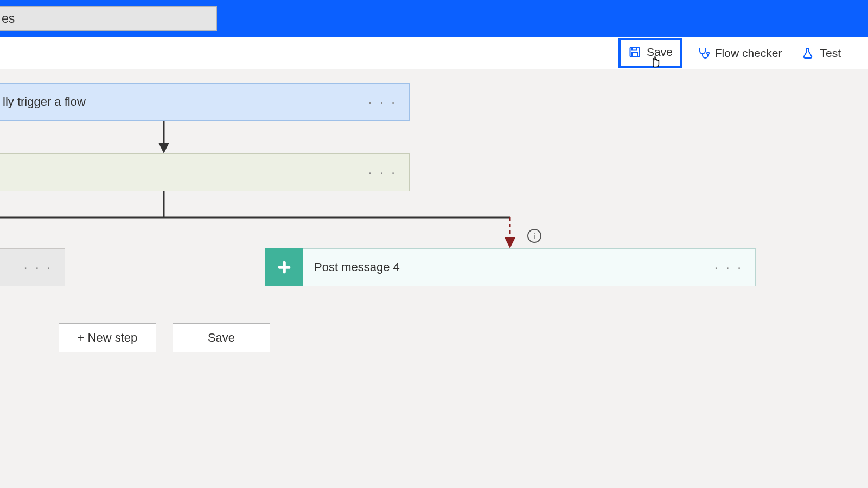 This screenshot has width=868, height=488. What do you see at coordinates (703, 53) in the screenshot?
I see `stethoscope-icon` at bounding box center [703, 53].